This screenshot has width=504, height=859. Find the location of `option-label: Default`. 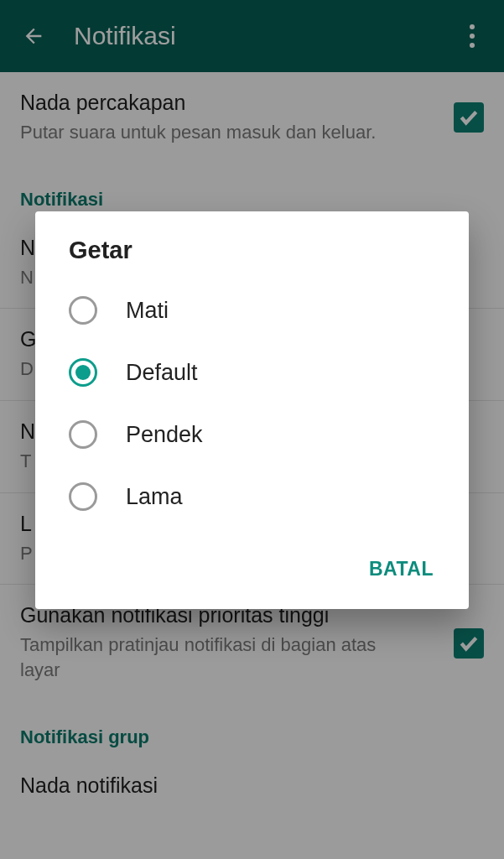

option-label: Default is located at coordinates (162, 372).